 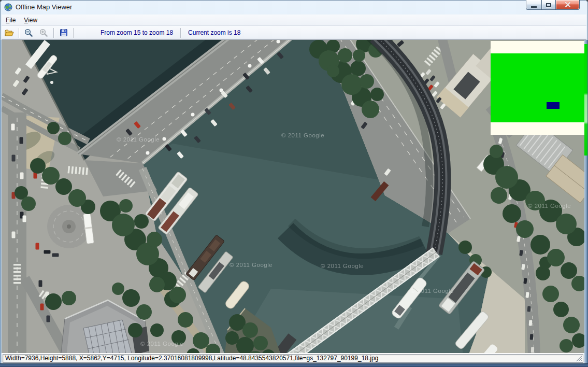 I want to click on maximize-icon, so click(x=549, y=5).